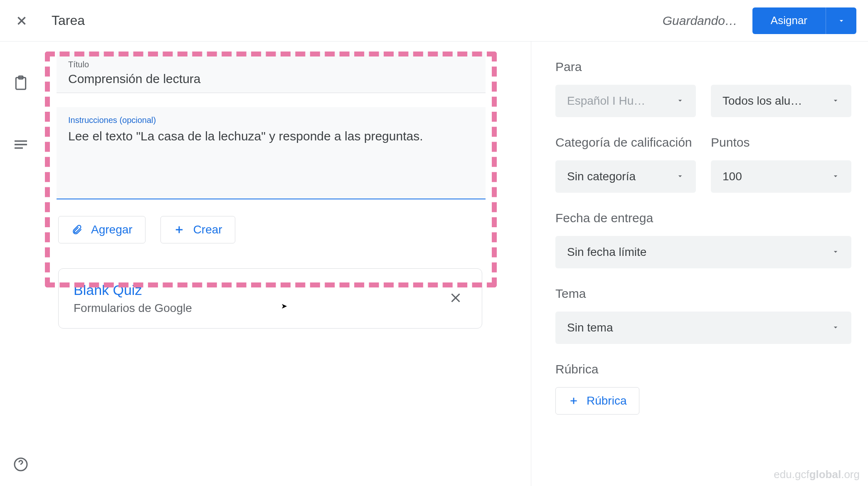 Image resolution: width=868 pixels, height=486 pixels. What do you see at coordinates (208, 230) in the screenshot?
I see `create-button-label: Crear` at bounding box center [208, 230].